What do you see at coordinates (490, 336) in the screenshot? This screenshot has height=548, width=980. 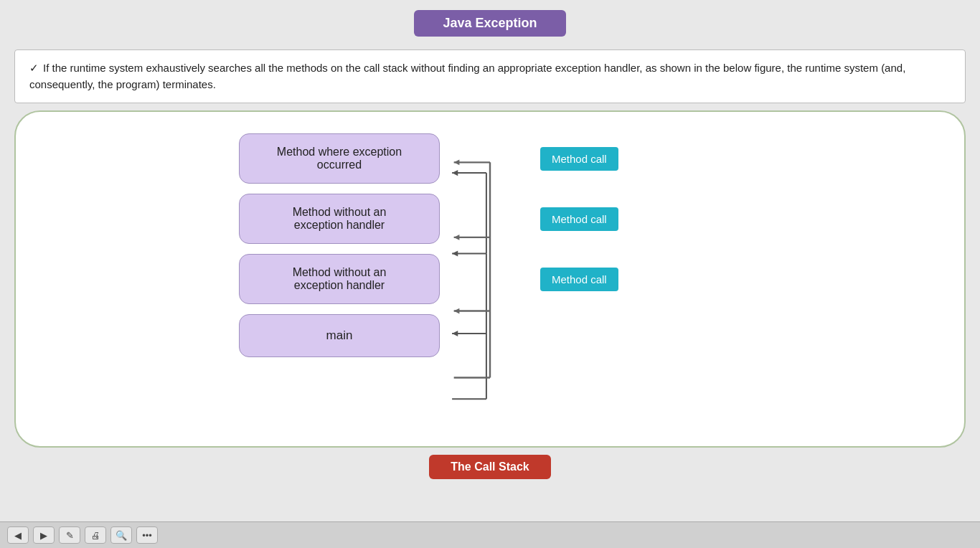 I see `stack-row-main: main` at bounding box center [490, 336].